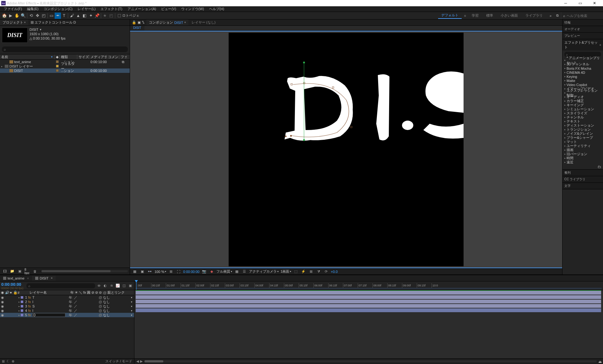 The image size is (603, 364). What do you see at coordinates (67, 306) in the screenshot?
I see `timeline-layer: ◉▸3fxS年／@なし▾` at bounding box center [67, 306].